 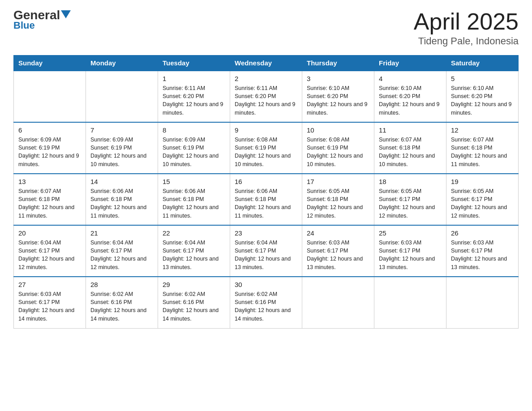 I want to click on day-number: 24, so click(x=338, y=233).